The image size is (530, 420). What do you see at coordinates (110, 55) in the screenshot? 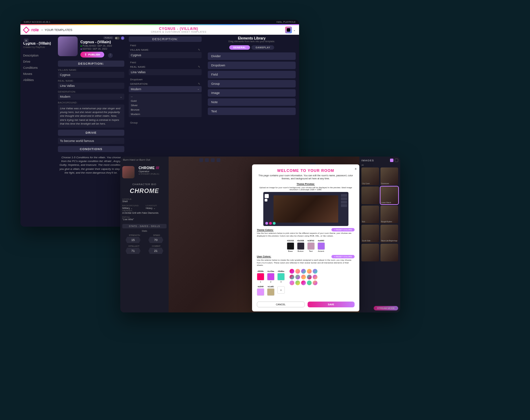
I see `more-icon: ⋮` at bounding box center [110, 55].